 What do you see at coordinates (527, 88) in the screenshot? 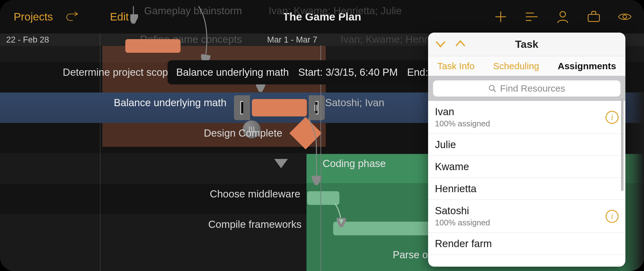
I see `find-resources-input: Find Resources` at bounding box center [527, 88].